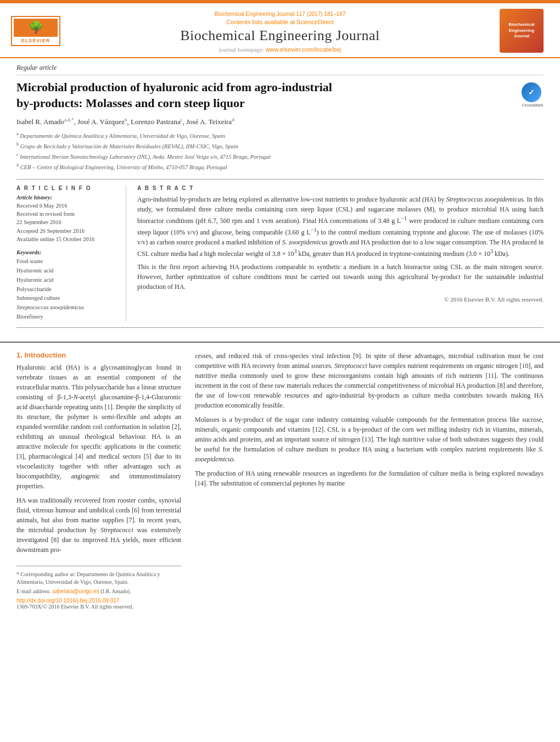  What do you see at coordinates (280, 146) in the screenshot?
I see `affil-b: b Grupo de Reciclado y Valorización de M…` at bounding box center [280, 146].